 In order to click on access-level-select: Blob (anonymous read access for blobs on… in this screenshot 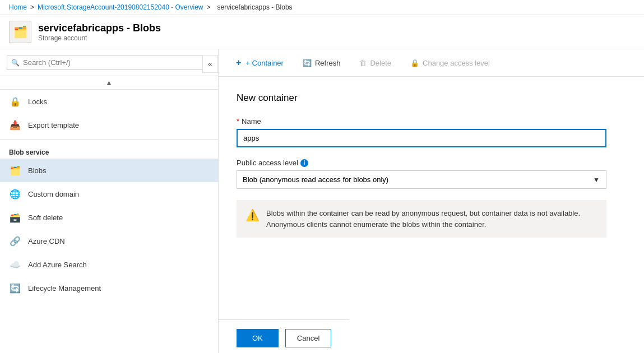, I will do `click(421, 179)`.